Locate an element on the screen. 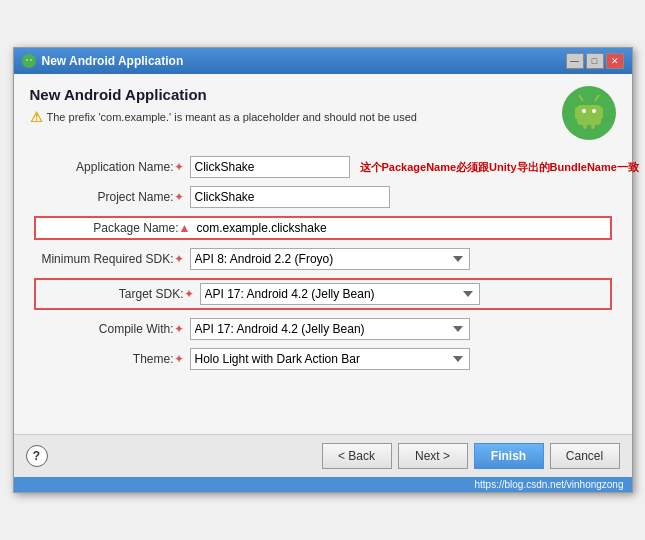 The height and width of the screenshot is (540, 645). project-name-label: Project Name:✦ is located at coordinates (110, 197).